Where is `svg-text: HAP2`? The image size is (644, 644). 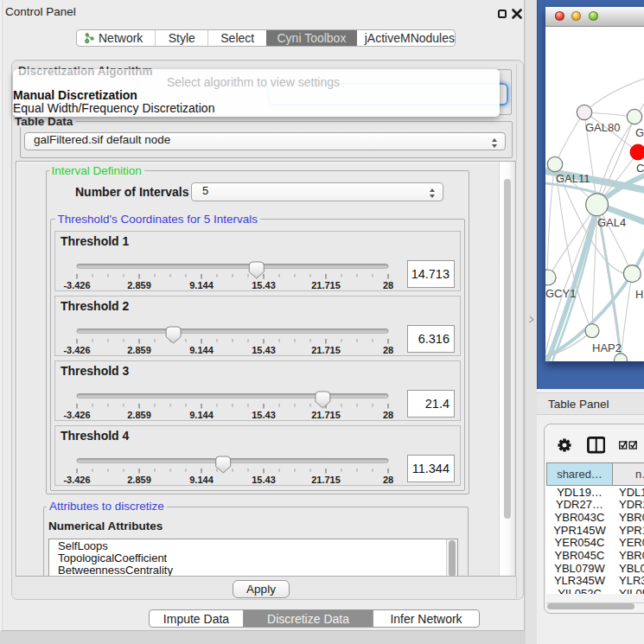
svg-text: HAP2 is located at coordinates (607, 348).